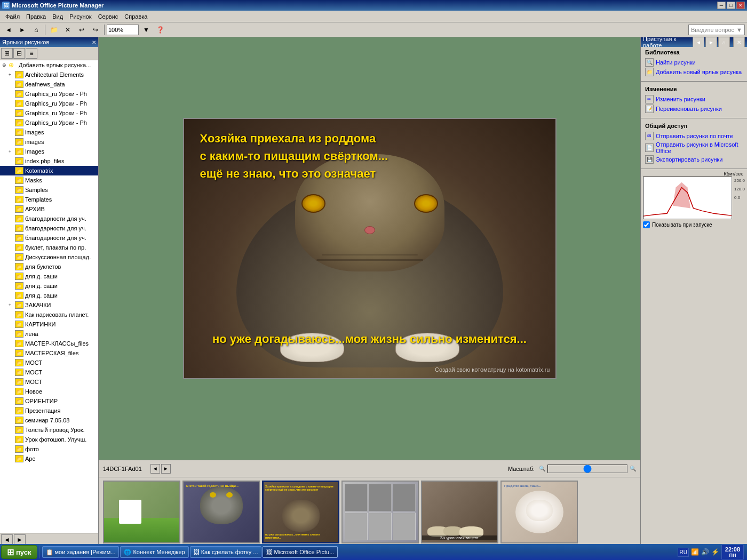  What do you see at coordinates (36, 30) in the screenshot?
I see `toolbar-home: ⌂` at bounding box center [36, 30].